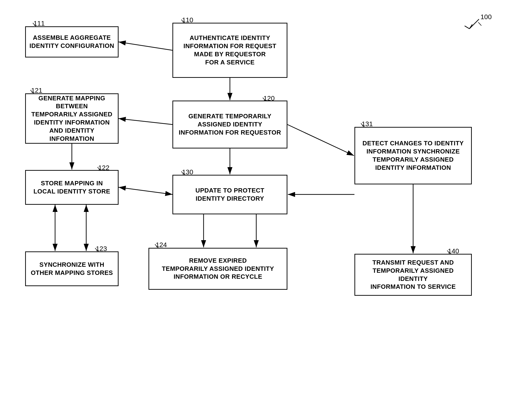 The height and width of the screenshot is (420, 530). Describe the element at coordinates (72, 42) in the screenshot. I see `box-111: ASSEMBLE AGGREGATEIDENTITY CONFIGURATION` at that location.